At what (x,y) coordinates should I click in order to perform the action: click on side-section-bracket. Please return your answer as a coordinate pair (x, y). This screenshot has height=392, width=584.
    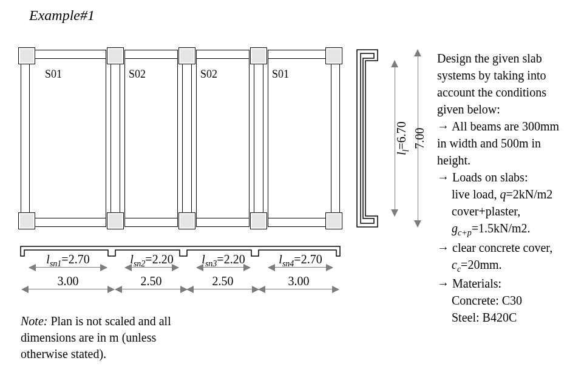
    Looking at the image, I should click on (367, 138).